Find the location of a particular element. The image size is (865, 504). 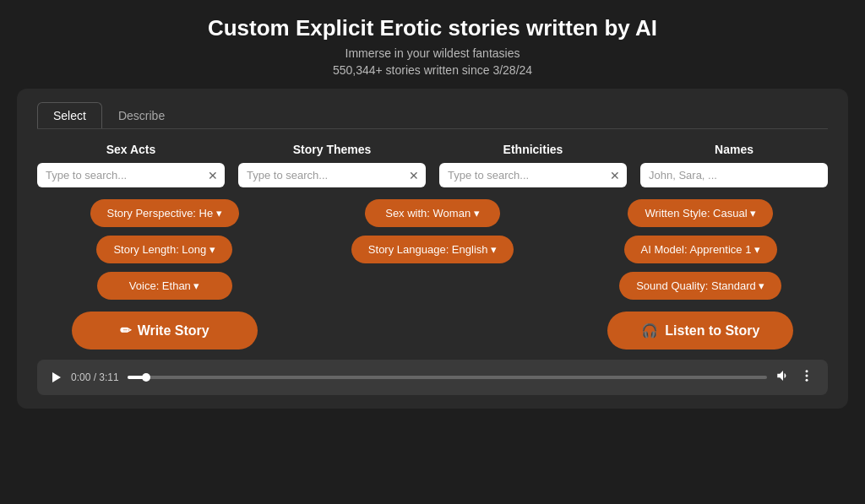

audio-time: 0:00 / 3:11 is located at coordinates (95, 377).